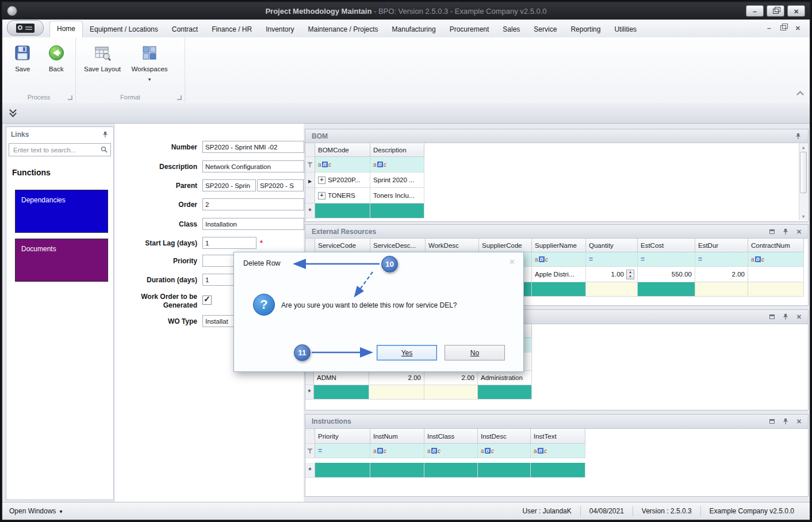 This screenshot has width=812, height=522. Describe the element at coordinates (505, 378) in the screenshot. I see `grid-cell: Administration` at that location.